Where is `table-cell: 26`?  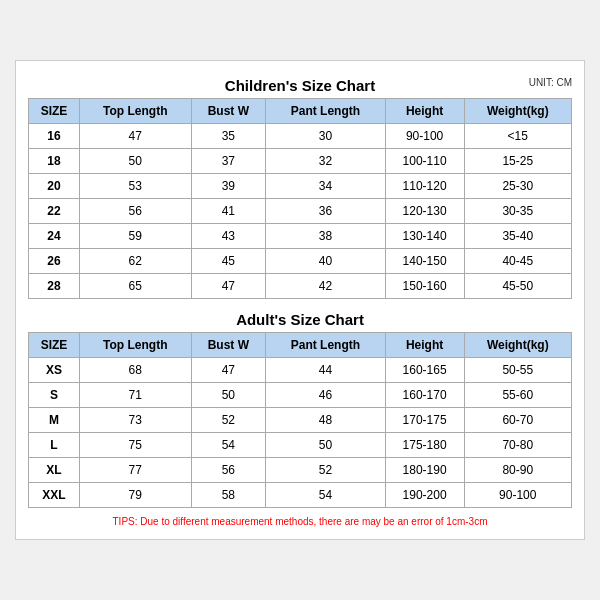
table-cell: 26 is located at coordinates (54, 262).